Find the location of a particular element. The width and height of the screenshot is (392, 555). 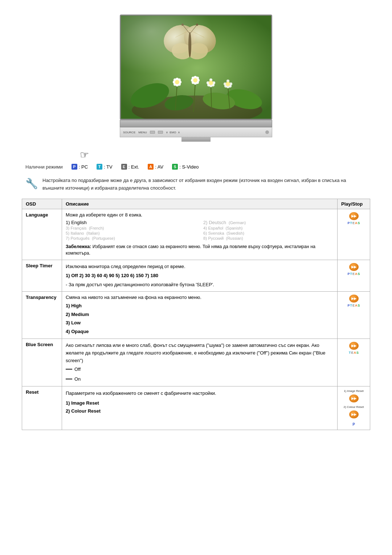

letter-s3: S is located at coordinates (359, 305).